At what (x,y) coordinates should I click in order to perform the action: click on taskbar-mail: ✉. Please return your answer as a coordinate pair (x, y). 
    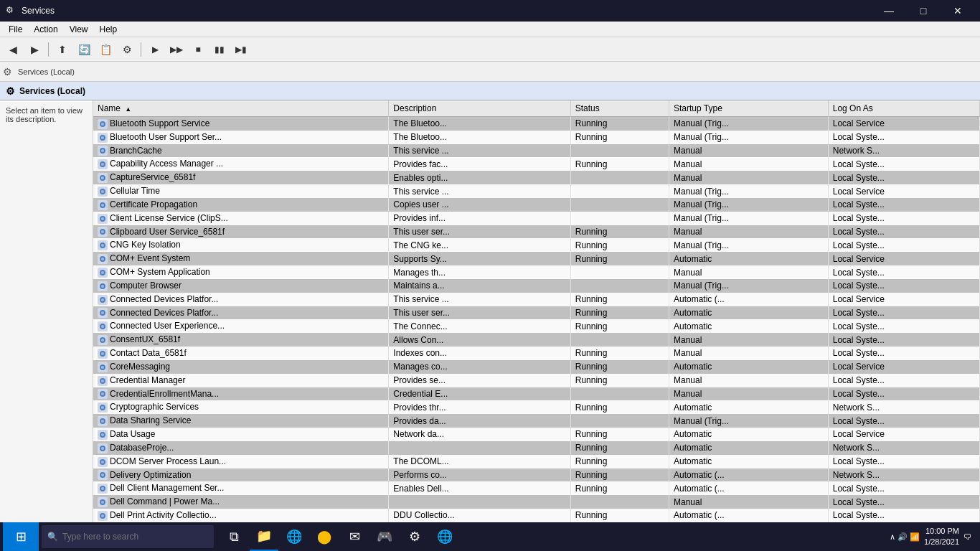
    Looking at the image, I should click on (354, 537).